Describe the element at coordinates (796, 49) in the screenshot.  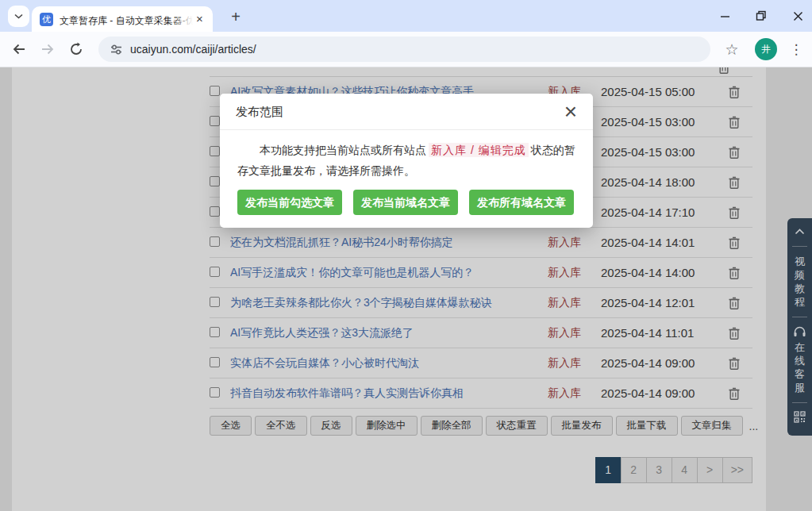
I see `browser-menu-icon: ⋮` at that location.